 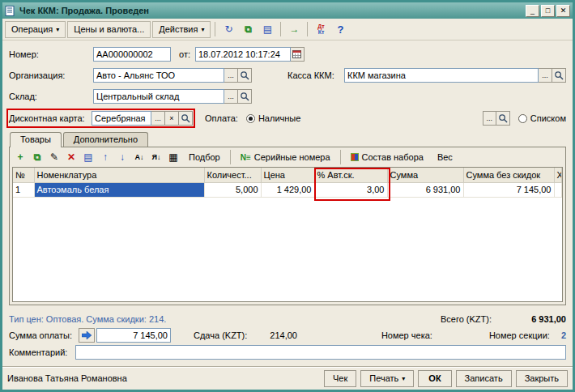 What do you see at coordinates (288, 175) in the screenshot?
I see `table-header-row: № Номенклатура Количест... Цена % Авт.ск…` at bounding box center [288, 175].